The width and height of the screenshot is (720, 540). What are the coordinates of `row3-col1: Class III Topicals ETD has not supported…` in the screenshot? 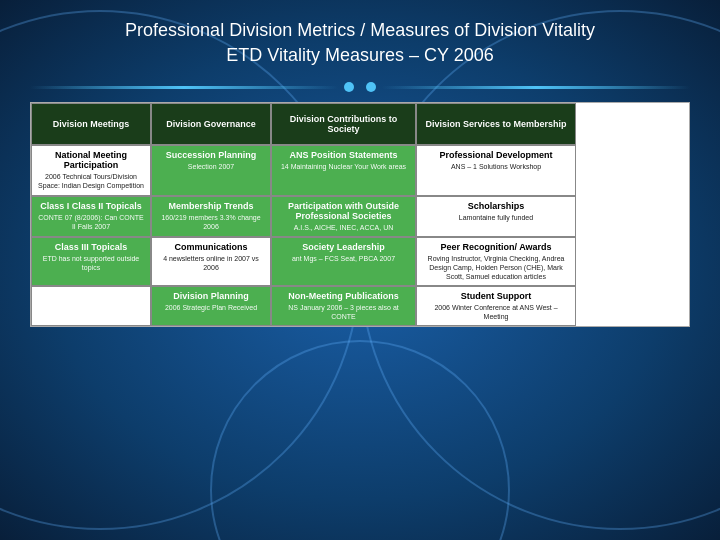 It's located at (91, 262).